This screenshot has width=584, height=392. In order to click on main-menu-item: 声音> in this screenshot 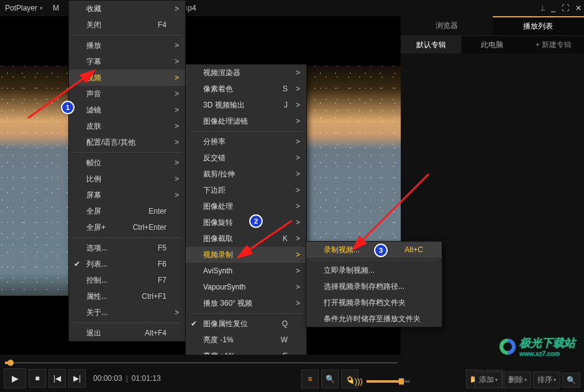, I will do `click(127, 94)`.